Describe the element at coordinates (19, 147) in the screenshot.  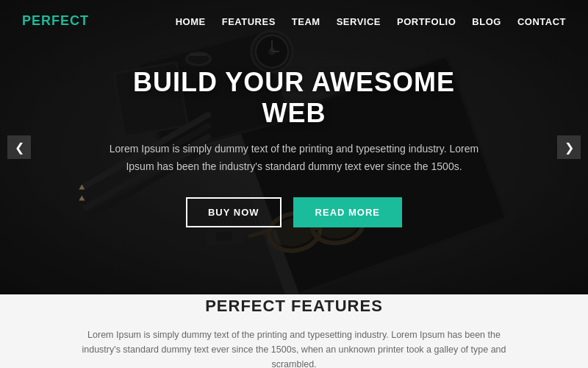
I see `carousel-prev-button: ❮` at that location.